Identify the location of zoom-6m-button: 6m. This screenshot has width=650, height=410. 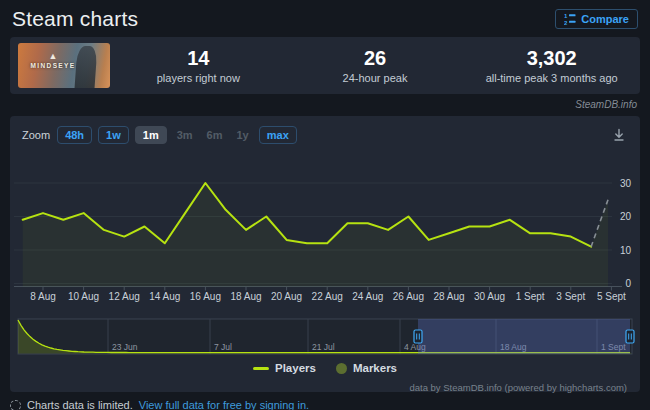
(215, 135).